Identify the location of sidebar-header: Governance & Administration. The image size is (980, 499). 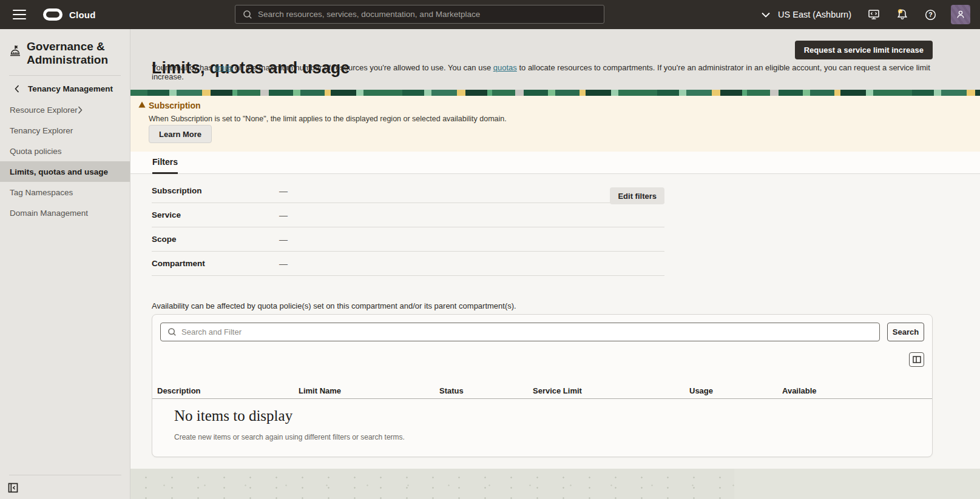
(65, 48).